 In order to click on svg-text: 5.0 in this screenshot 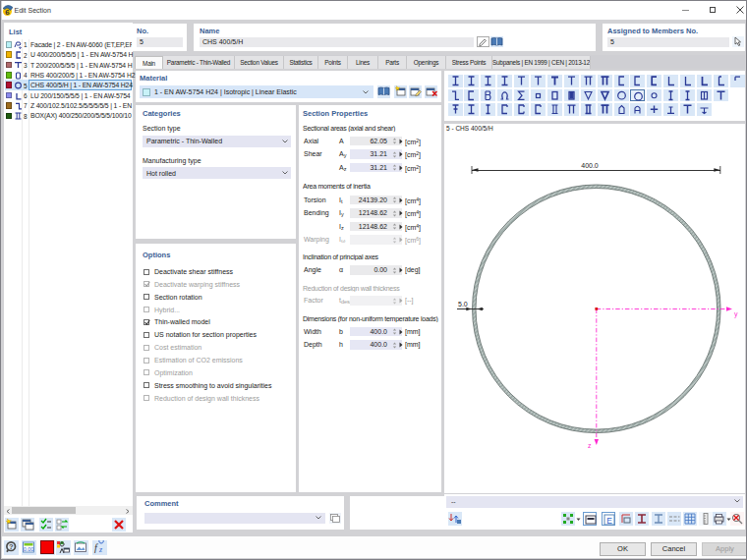, I will do `click(463, 305)`.